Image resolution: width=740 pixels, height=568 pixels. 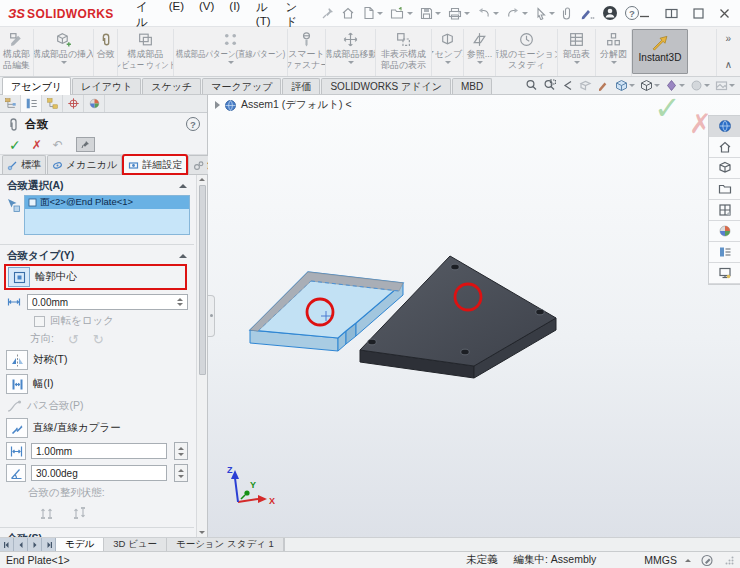 What do you see at coordinates (202, 280) in the screenshot?
I see `scrollbar-thumb` at bounding box center [202, 280].